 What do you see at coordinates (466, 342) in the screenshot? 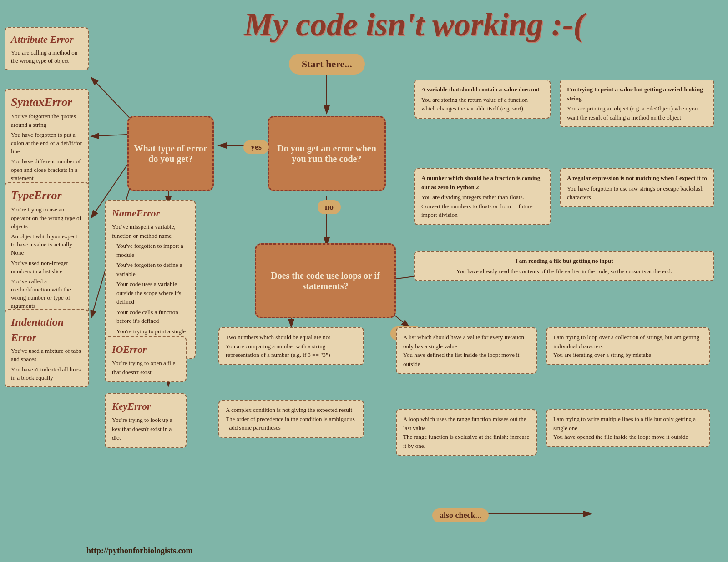
I see `list-single-value-title: A list which should have a value for eve…` at bounding box center [466, 342].